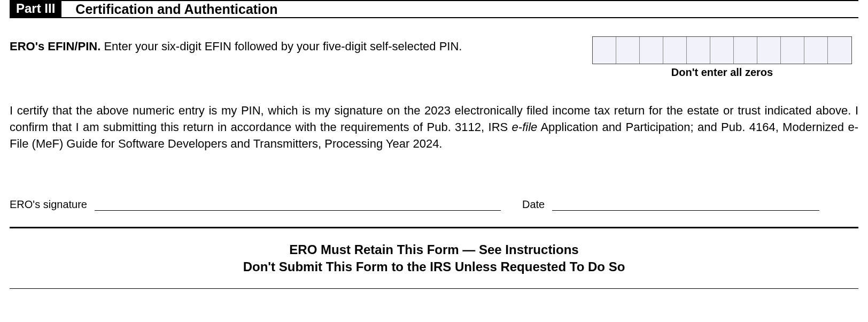  What do you see at coordinates (434, 204) in the screenshot?
I see `signature-row: ERO's signature Date` at bounding box center [434, 204].